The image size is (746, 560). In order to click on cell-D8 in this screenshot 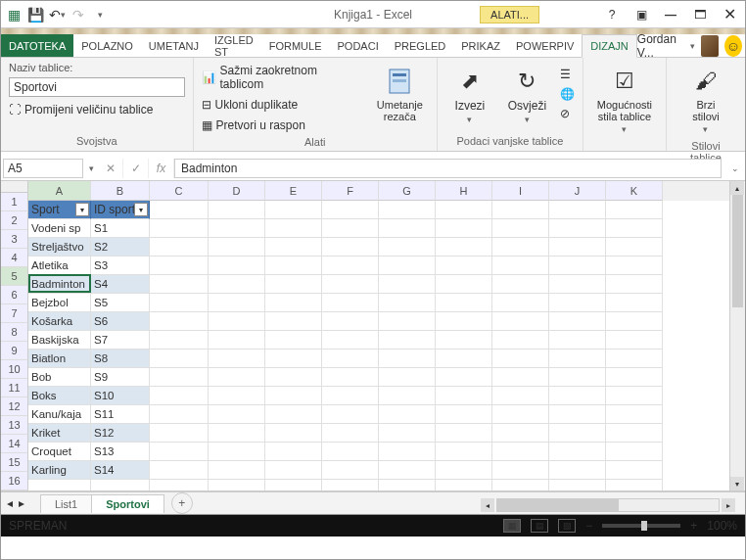, I will do `click(237, 341)`.